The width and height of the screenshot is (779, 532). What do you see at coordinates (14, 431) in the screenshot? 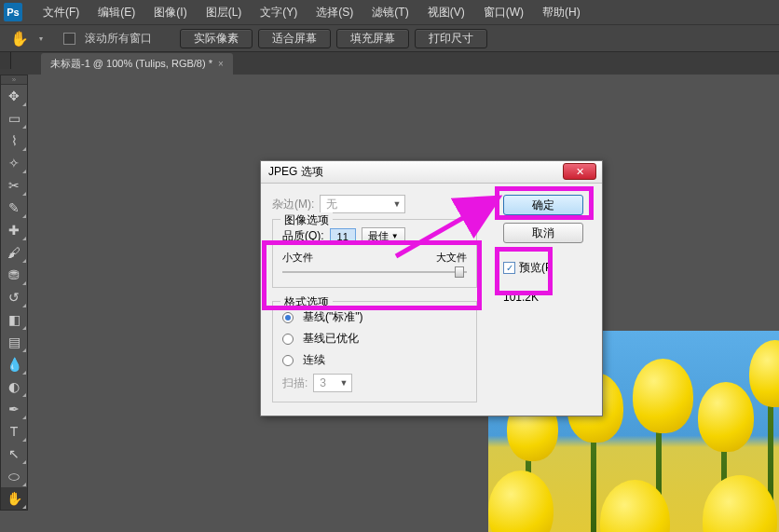
I see `type-tool: T` at bounding box center [14, 431].